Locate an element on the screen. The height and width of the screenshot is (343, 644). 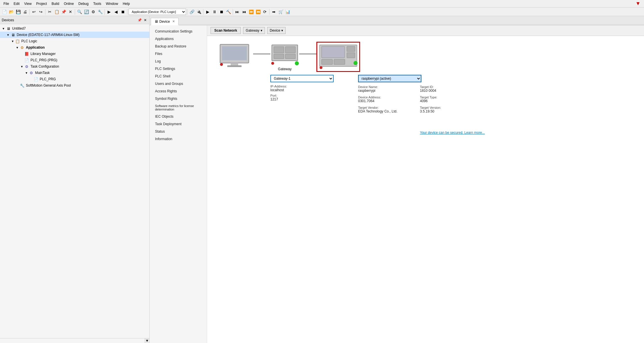
expand-taskconfig: ▼ is located at coordinates (22, 66).